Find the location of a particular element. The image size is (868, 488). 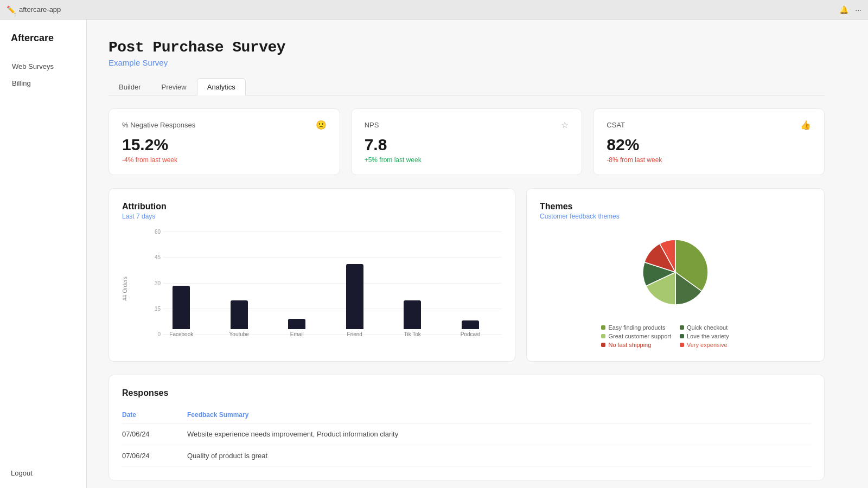

sidebar-footer: Logout is located at coordinates (43, 473).